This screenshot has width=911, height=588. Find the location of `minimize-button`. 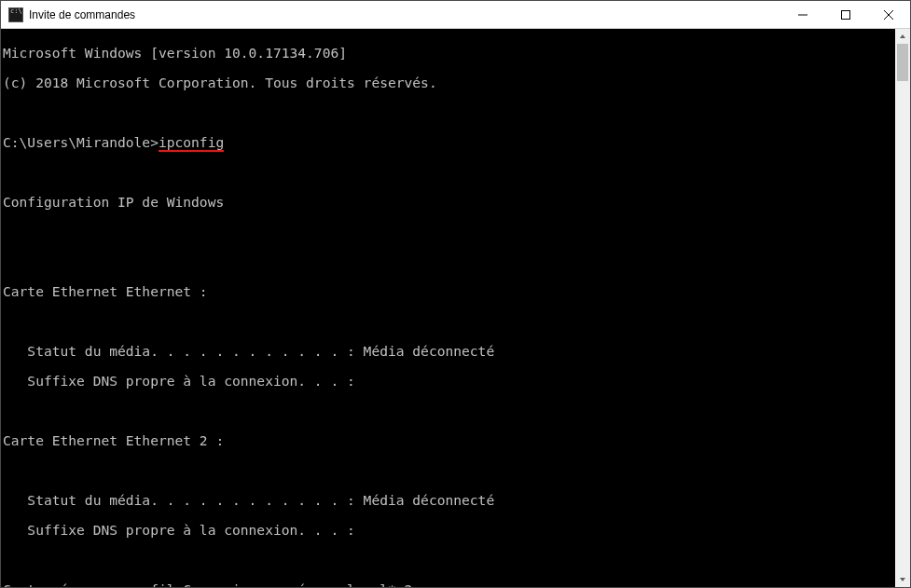

minimize-button is located at coordinates (803, 15).